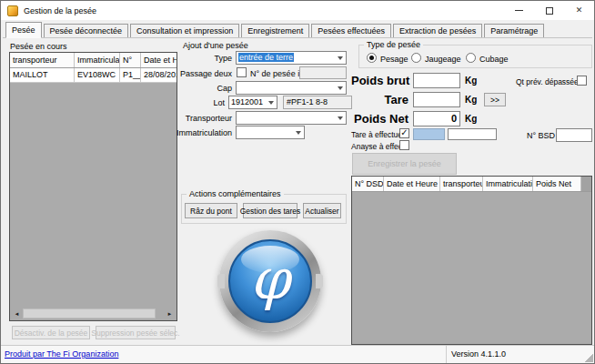 Image resolution: width=595 pixels, height=364 pixels. What do you see at coordinates (216, 46) in the screenshot?
I see `ajout-pesee-label: Ajout d'une pesée` at bounding box center [216, 46].